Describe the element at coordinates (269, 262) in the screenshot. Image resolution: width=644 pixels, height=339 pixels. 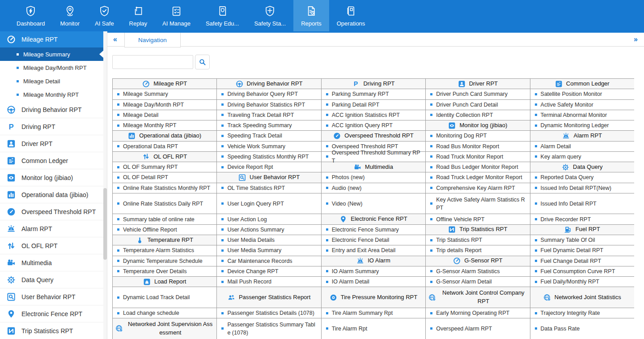
I see `report-link-car-maintenance-records: Car Maintenance Records` at that location.